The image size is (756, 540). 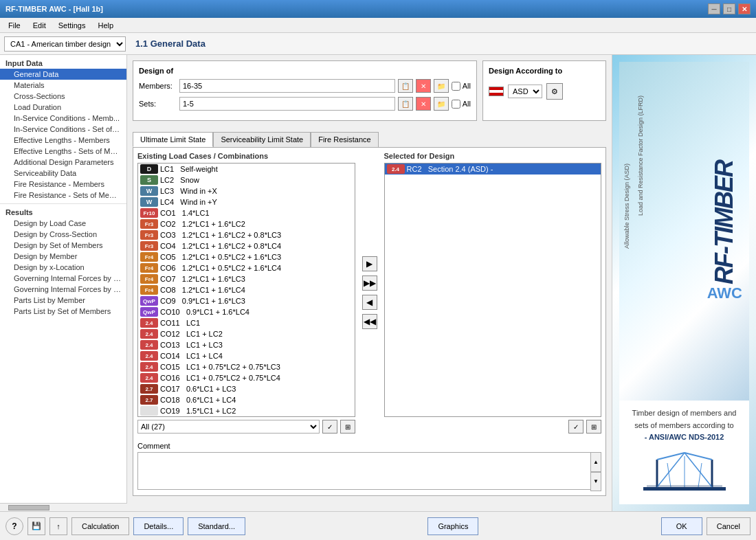 What do you see at coordinates (246, 323) in the screenshot?
I see `list-item: 2.4CO11 LC1` at bounding box center [246, 323].